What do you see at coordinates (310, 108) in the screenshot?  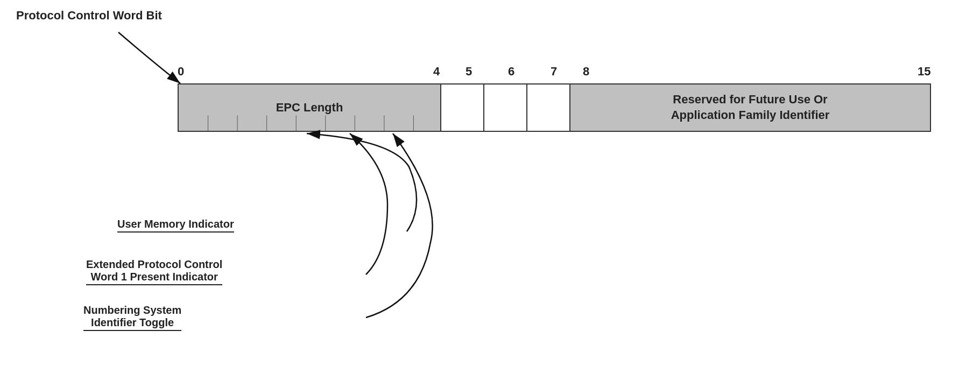 I see `epc-length-label: EPC Length` at bounding box center [310, 108].